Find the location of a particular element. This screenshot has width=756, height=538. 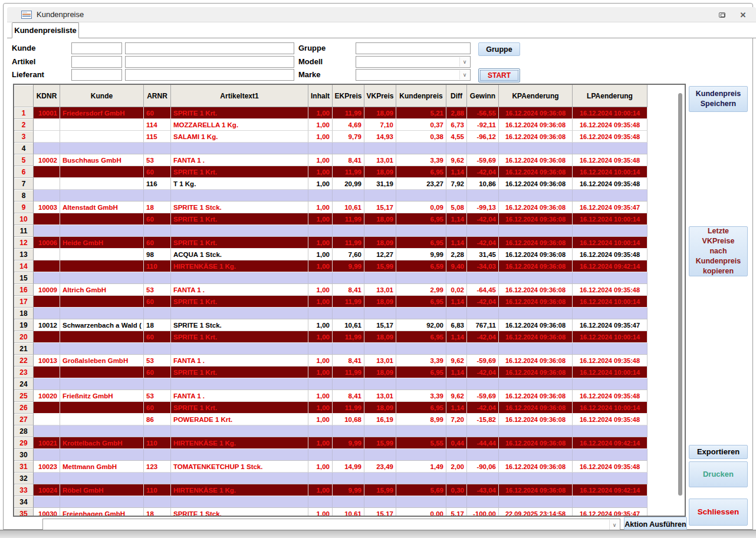

row-number: 10 is located at coordinates (24, 219).